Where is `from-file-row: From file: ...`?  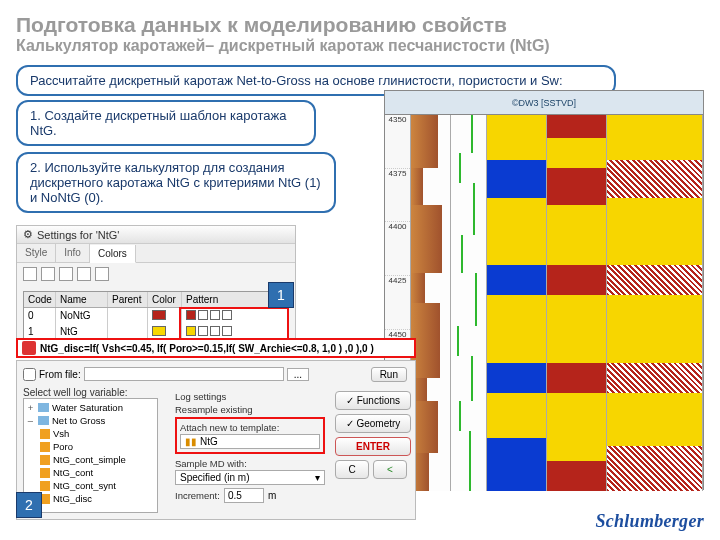
from-file-row: From file: ... is located at coordinates (166, 374).